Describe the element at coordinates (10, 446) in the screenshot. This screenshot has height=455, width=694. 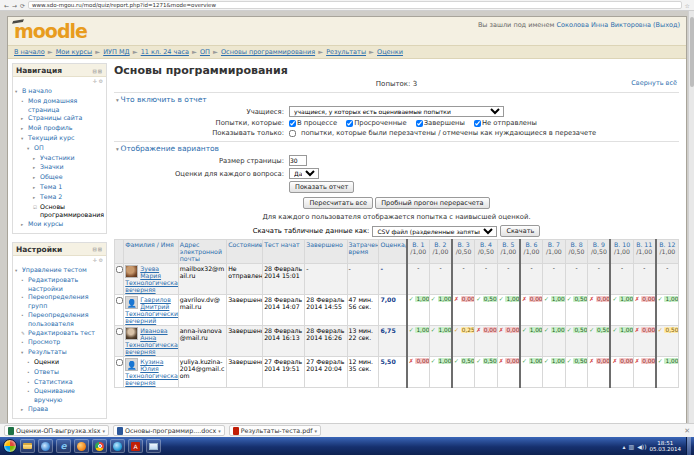
I see `start-button` at that location.